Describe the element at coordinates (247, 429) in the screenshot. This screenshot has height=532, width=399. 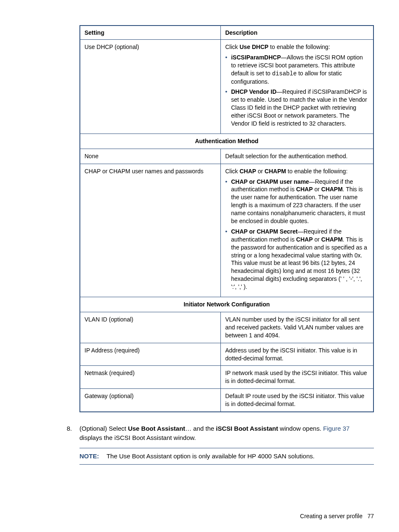
I see `bold-text: iSCSI Boot Assistant` at that location.